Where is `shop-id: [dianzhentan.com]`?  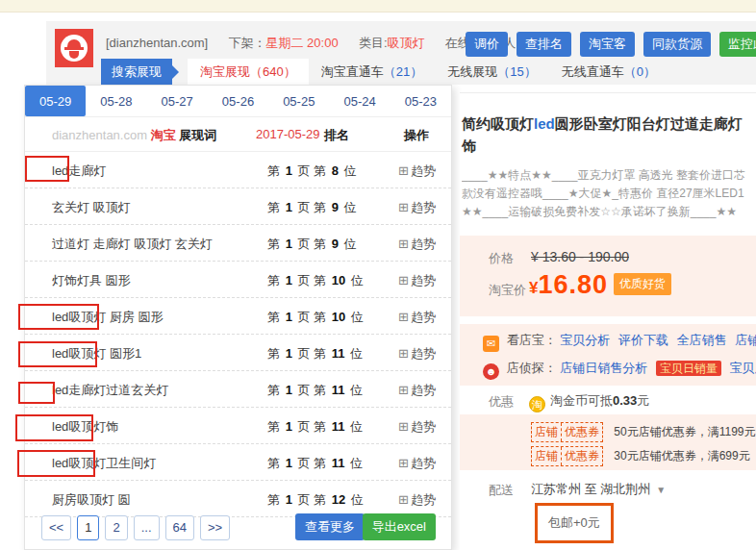 shop-id: [dianzhentan.com] is located at coordinates (157, 42).